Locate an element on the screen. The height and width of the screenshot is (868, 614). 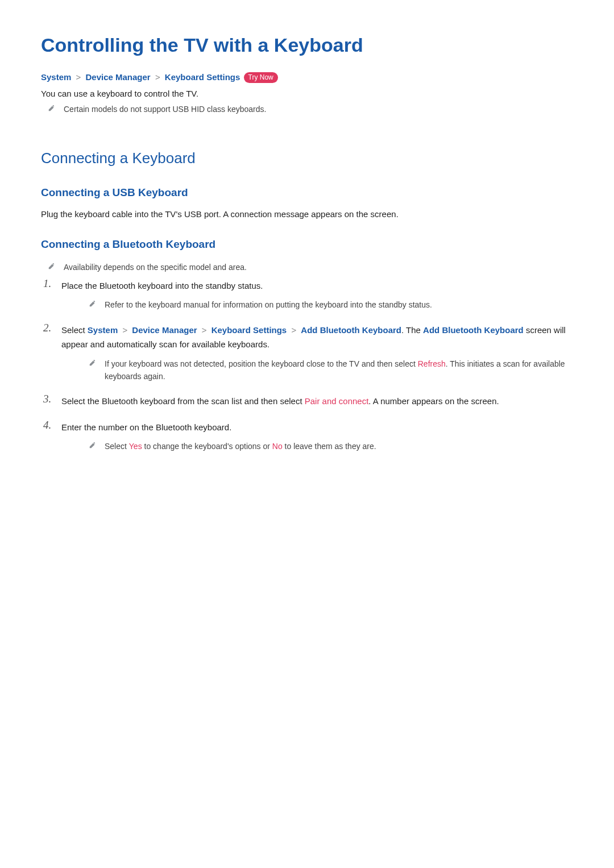
step-4: Enter the number on the Bluetooth keyboa… is located at coordinates (307, 437).